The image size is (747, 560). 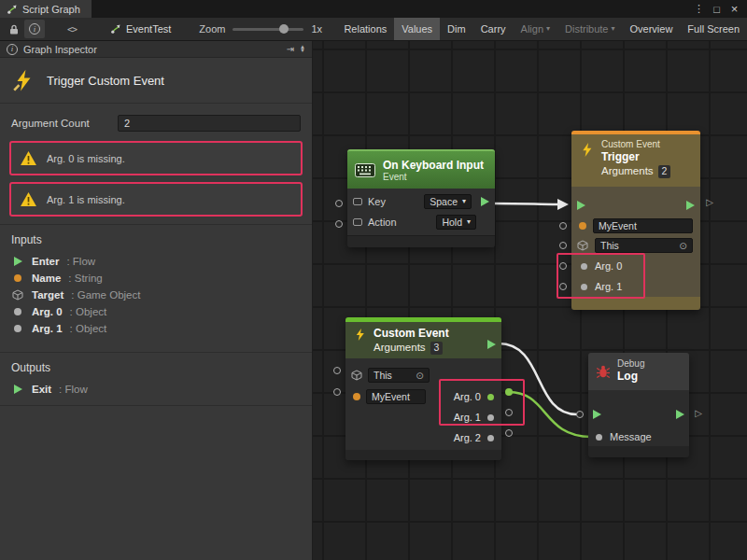 What do you see at coordinates (639, 405) in the screenshot?
I see `node-debug-log: Debug Log Message ▷` at bounding box center [639, 405].